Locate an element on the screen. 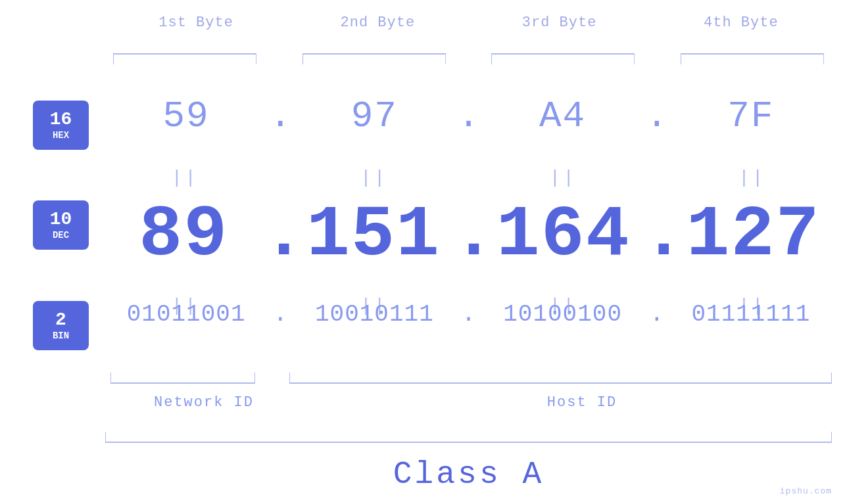 The width and height of the screenshot is (845, 504). full-bottom-bracket is located at coordinates (468, 439).